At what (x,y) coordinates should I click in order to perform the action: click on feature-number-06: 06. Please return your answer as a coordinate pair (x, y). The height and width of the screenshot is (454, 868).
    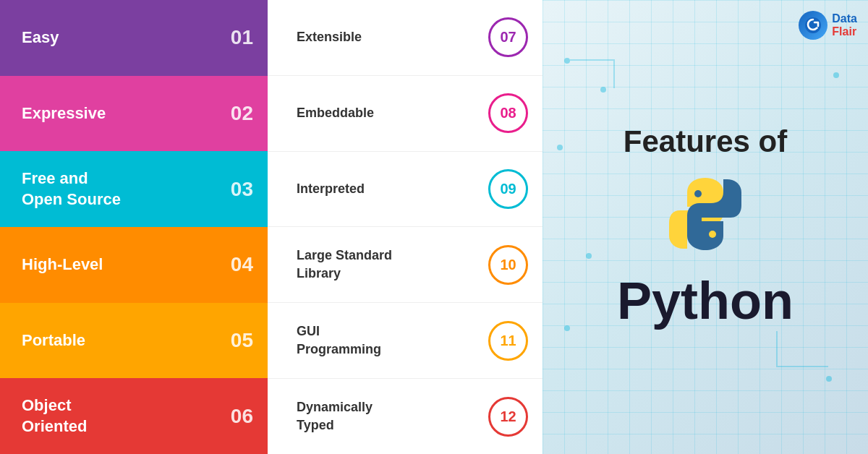
    Looking at the image, I should click on (242, 416).